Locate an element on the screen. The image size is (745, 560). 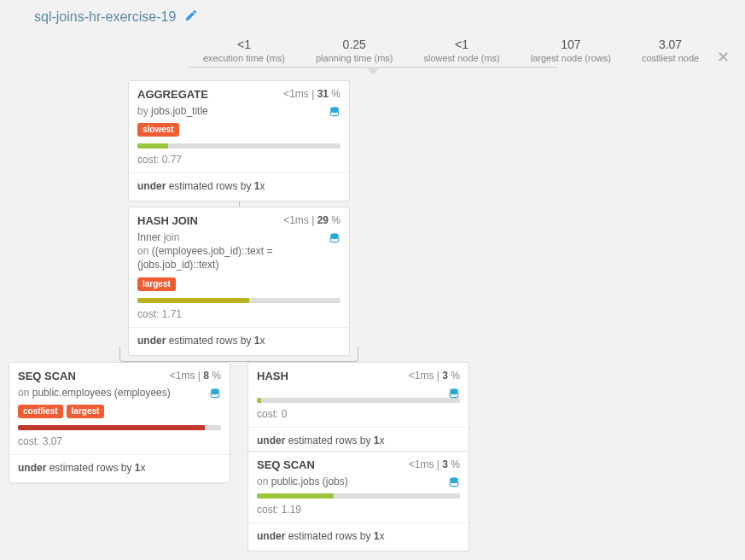
cost-label: cost: 0.77 is located at coordinates (239, 160).